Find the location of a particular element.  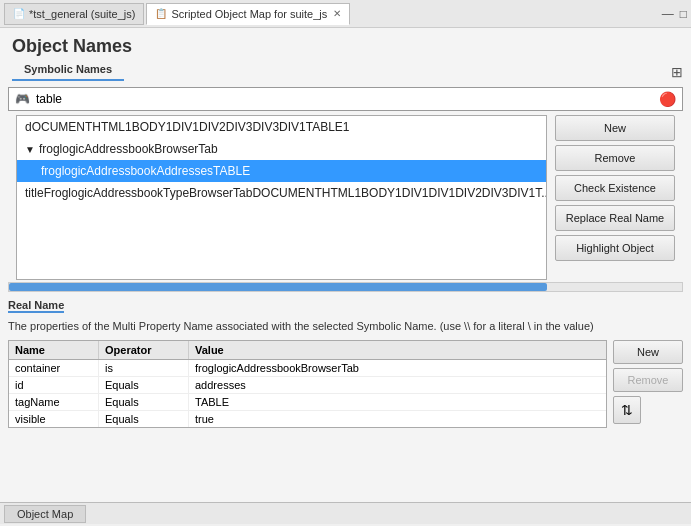

new-button: New is located at coordinates (615, 128).